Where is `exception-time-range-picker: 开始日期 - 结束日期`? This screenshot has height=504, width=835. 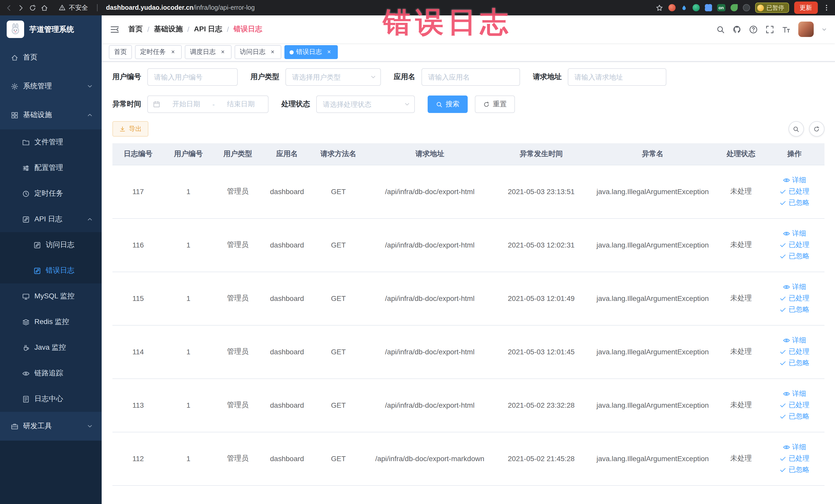
exception-time-range-picker: 开始日期 - 结束日期 is located at coordinates (208, 104).